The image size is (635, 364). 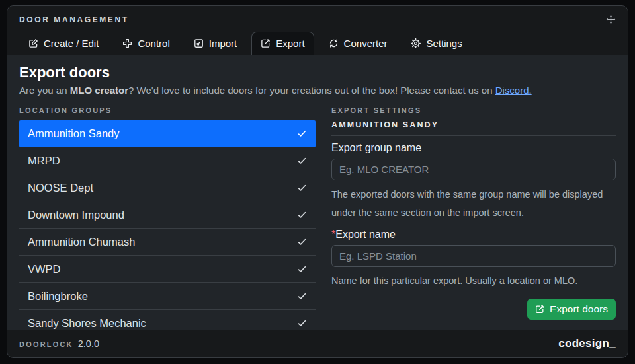 What do you see at coordinates (44, 270) in the screenshot?
I see `location-group-label: VWPD` at bounding box center [44, 270].